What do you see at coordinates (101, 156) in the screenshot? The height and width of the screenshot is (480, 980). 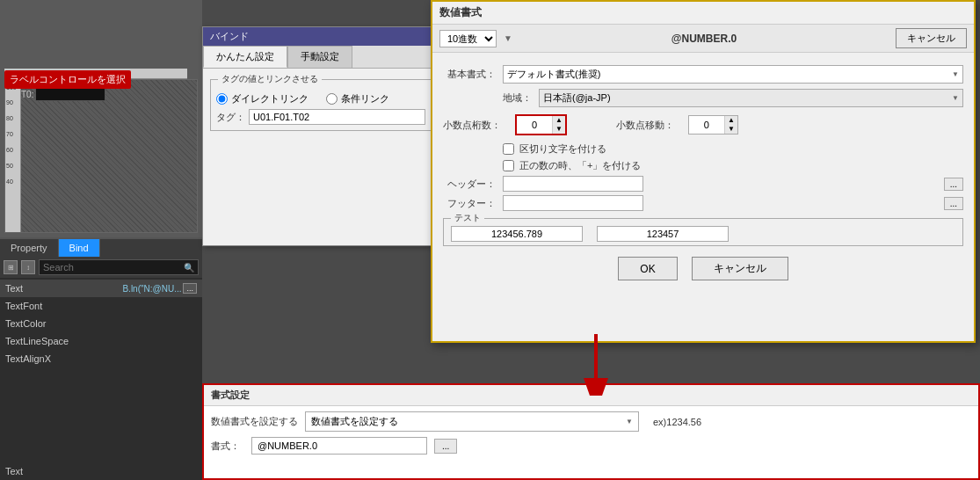 I see `hatched-bg` at bounding box center [101, 156].